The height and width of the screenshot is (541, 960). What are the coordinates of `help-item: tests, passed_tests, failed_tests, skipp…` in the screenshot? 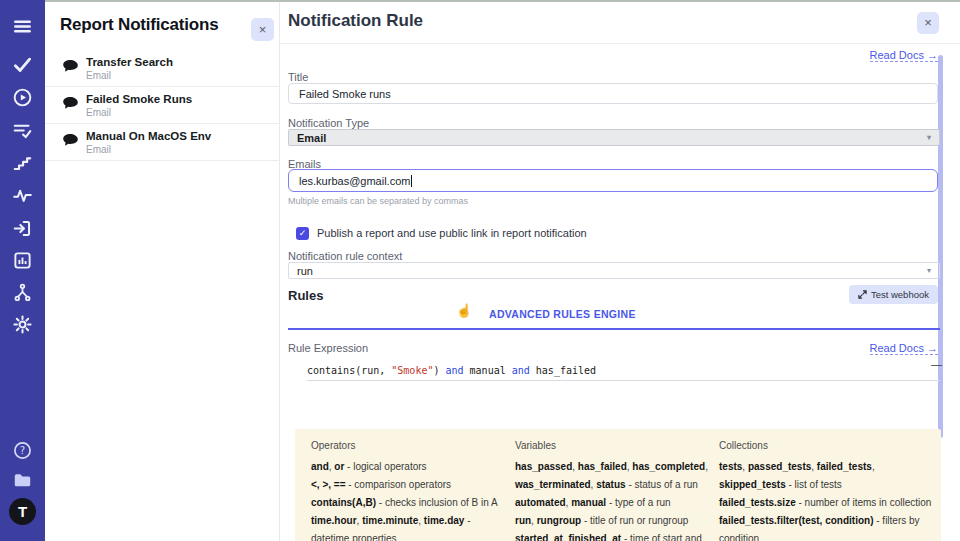 It's located at (830, 476).